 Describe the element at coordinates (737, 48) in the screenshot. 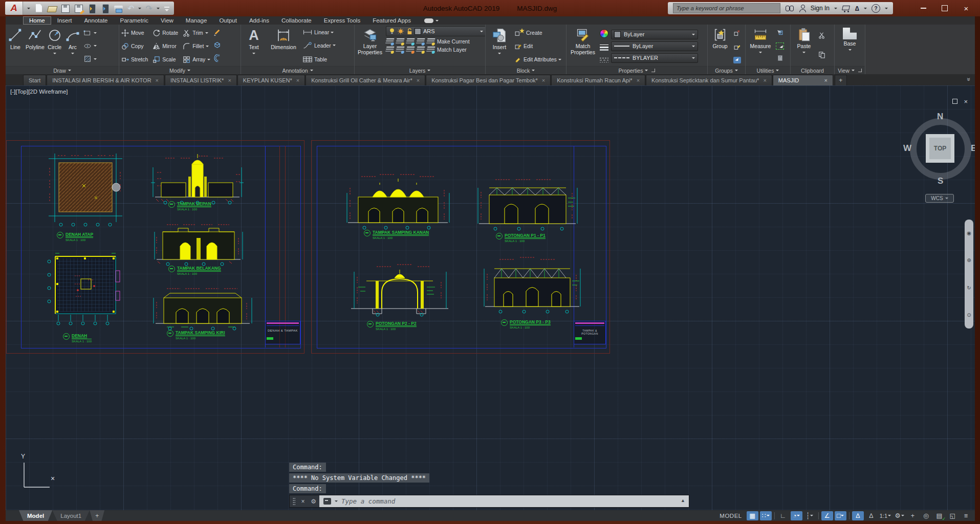

I see `group-edit-button` at that location.